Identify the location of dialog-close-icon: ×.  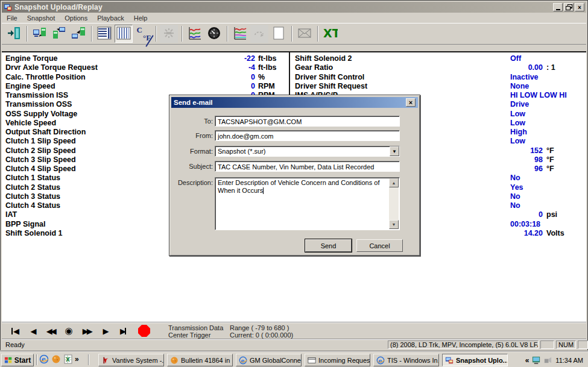
(411, 102).